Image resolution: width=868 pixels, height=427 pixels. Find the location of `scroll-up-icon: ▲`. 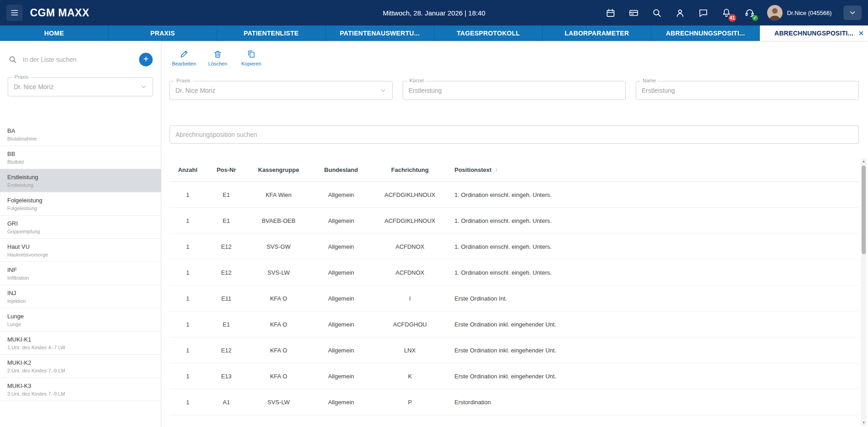

scroll-up-icon: ▲ is located at coordinates (863, 161).